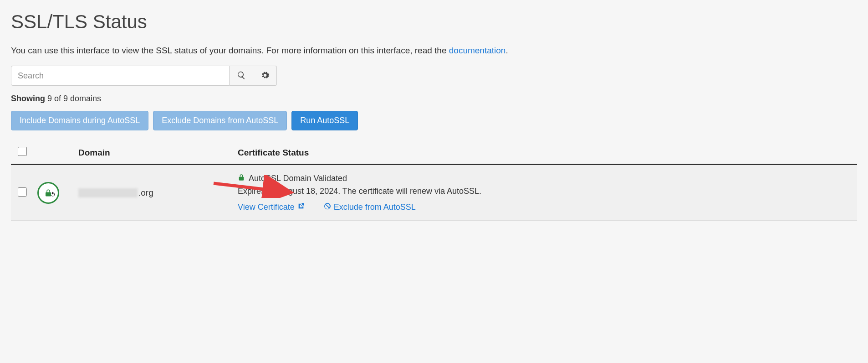 This screenshot has height=363, width=868. I want to click on exclude-from-autossl-link: Exclude from AutoSSL, so click(370, 207).